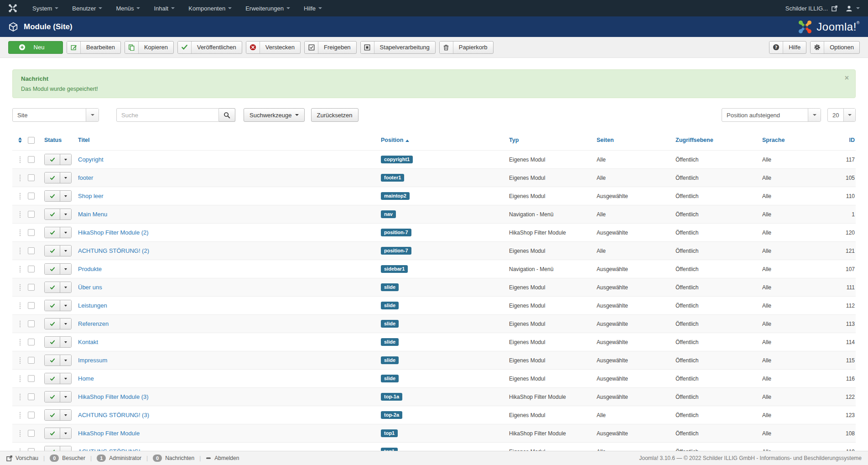  Describe the element at coordinates (88, 342) in the screenshot. I see `module-title-link: Kontakt` at that location.